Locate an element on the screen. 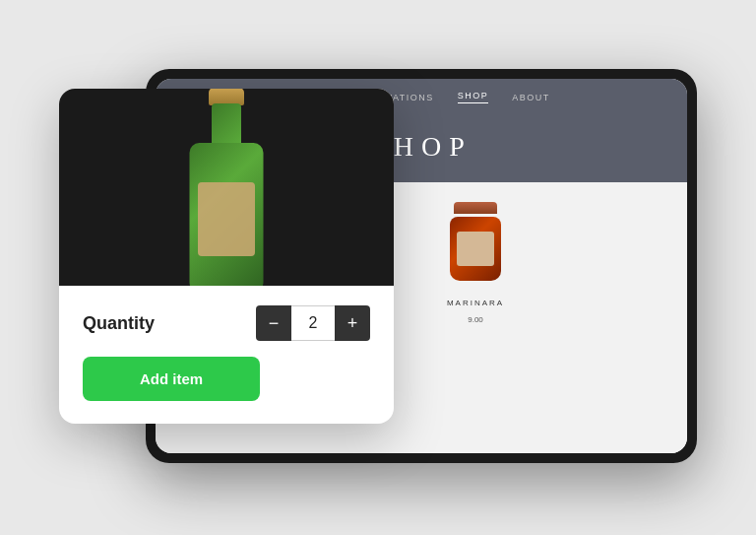  increment-button: + is located at coordinates (352, 323).